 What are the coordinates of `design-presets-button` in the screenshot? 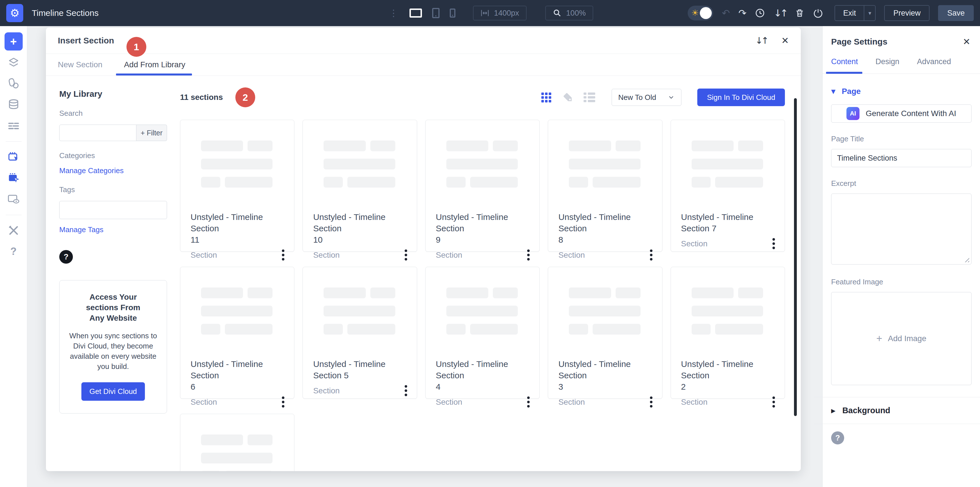 It's located at (14, 83).